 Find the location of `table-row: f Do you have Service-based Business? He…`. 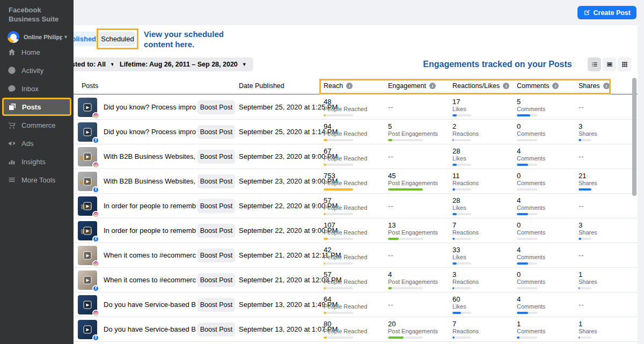

table-row: f Do you have Service-based Business? He… is located at coordinates (355, 330).